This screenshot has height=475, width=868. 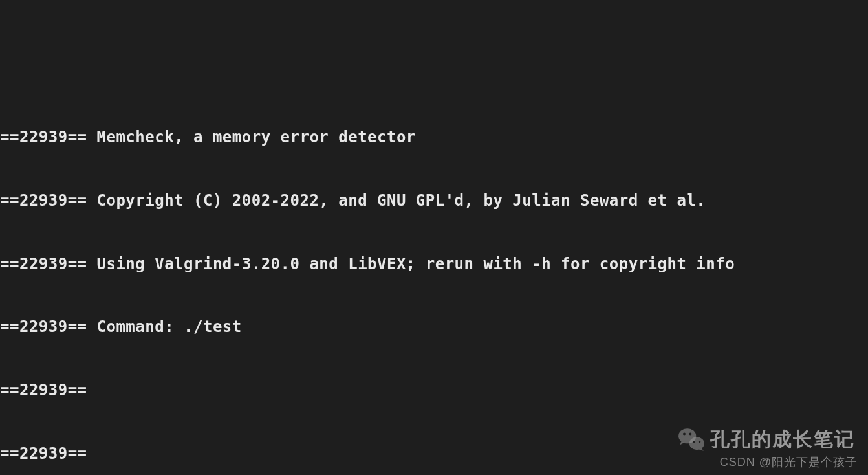 I want to click on valgrind-line: ==22939== Using Valgrind-3.20.0 and LibV…, so click(x=434, y=264).